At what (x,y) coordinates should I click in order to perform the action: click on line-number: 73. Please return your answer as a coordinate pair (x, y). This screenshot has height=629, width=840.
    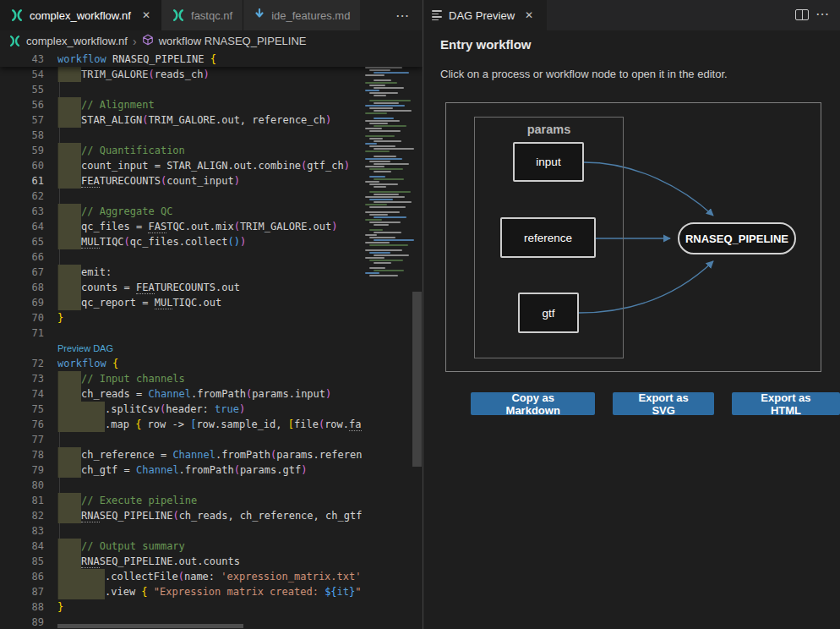
    Looking at the image, I should click on (29, 379).